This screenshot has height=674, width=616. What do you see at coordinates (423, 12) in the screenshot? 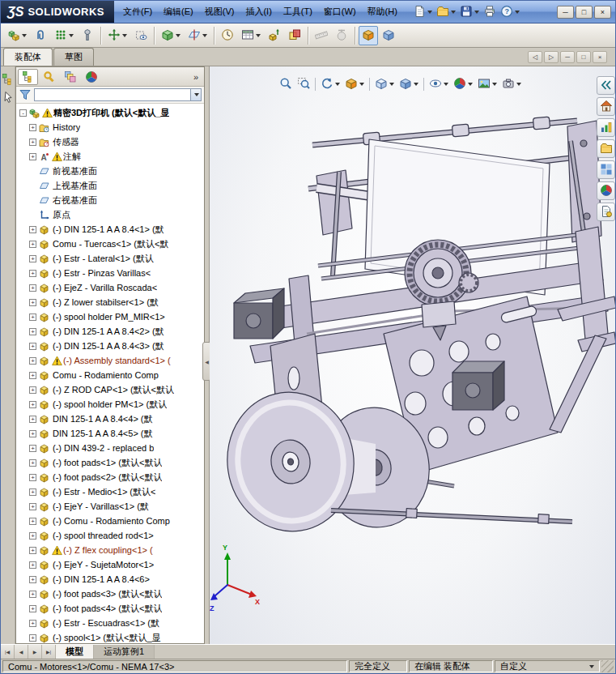
I see `new-document-button` at bounding box center [423, 12].